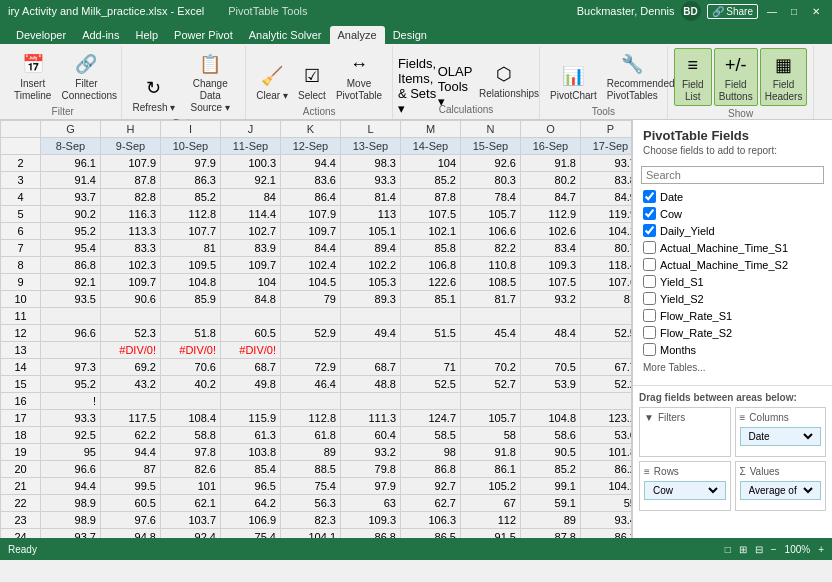  What do you see at coordinates (251, 436) in the screenshot?
I see `cell: 61.3` at bounding box center [251, 436].